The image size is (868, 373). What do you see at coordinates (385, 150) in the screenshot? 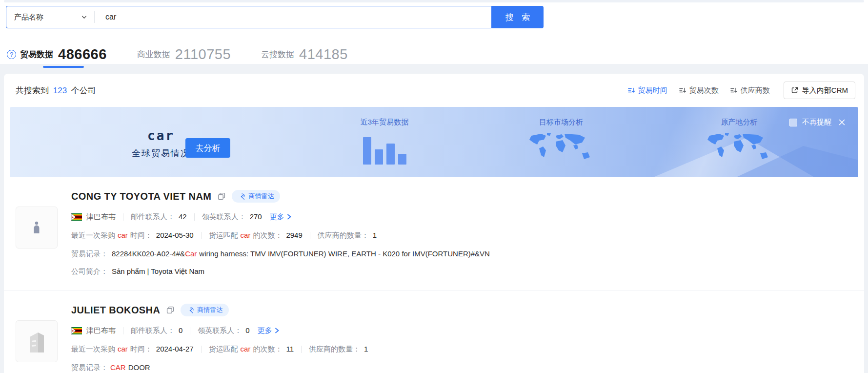
I see `bar-chart-icon` at bounding box center [385, 150].